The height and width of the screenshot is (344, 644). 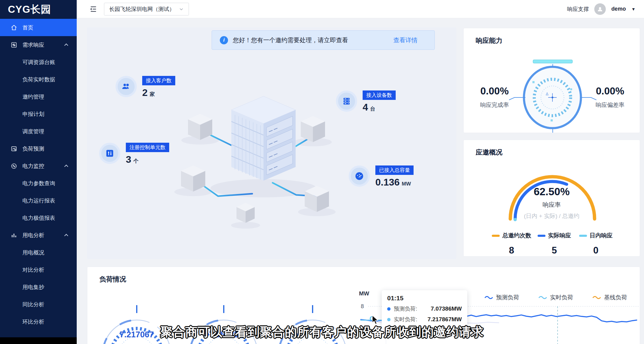 I want to click on completion-rate-label: 响应完成率, so click(x=495, y=105).